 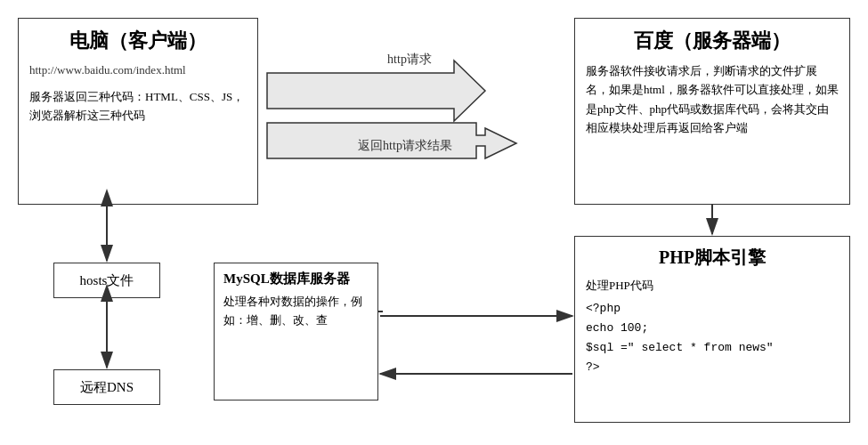 I want to click on php-code-line4: ?>, so click(x=712, y=368).